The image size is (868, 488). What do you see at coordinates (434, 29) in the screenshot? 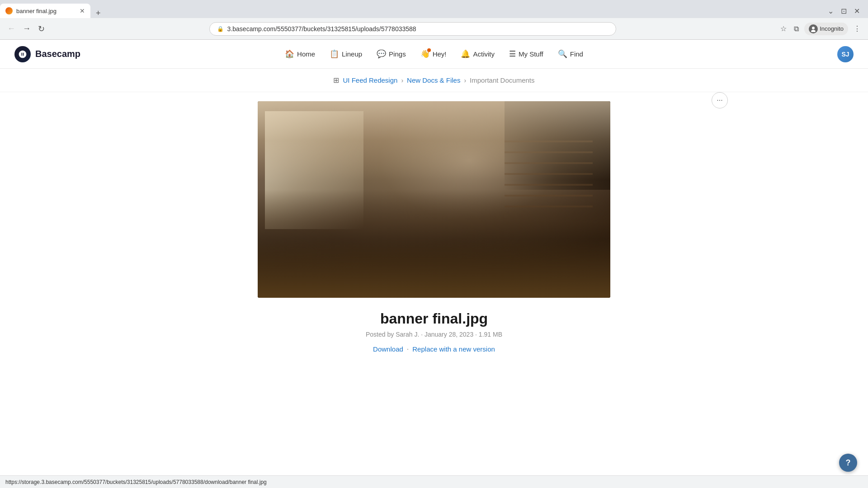
I see `browser-toolbar: ← → ↻ 🔒 3.basecamp.com/5550377/buckets/3…` at bounding box center [434, 29].